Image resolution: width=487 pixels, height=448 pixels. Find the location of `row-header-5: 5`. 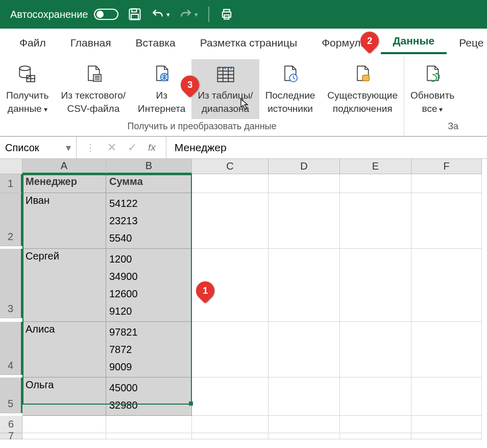

row-header-5: 5 is located at coordinates (11, 395).